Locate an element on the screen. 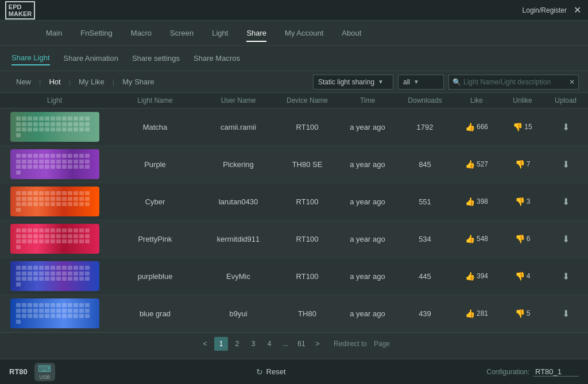 The image size is (588, 384). cell-like-5: 👍 394 is located at coordinates (477, 276).